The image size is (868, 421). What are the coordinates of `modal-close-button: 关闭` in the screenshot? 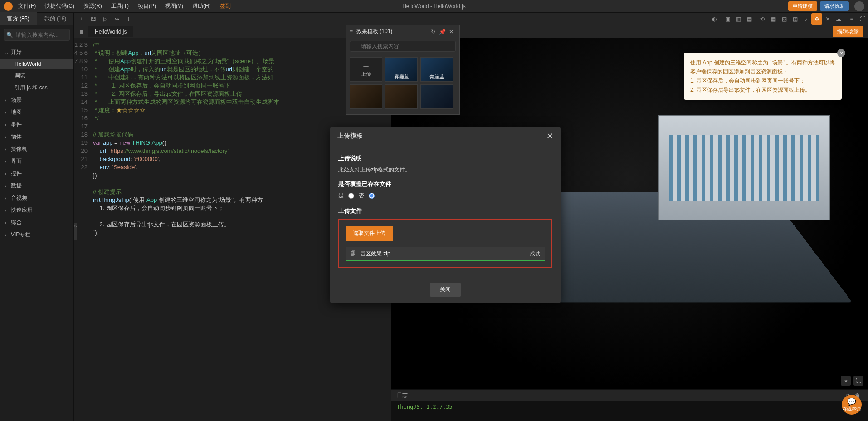 It's located at (445, 289).